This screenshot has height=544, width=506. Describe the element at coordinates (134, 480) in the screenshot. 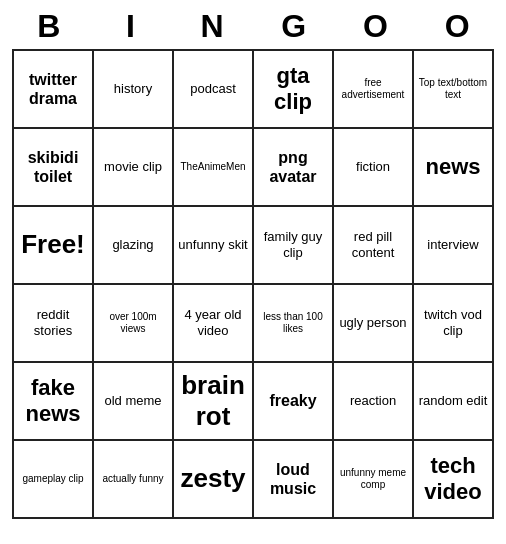

I see `bingo-cell-31: actually funny` at that location.